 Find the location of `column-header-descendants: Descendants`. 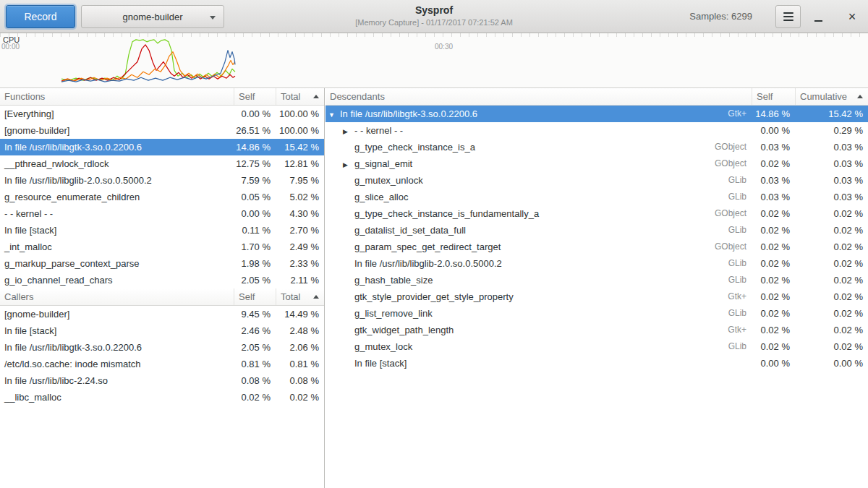

column-header-descendants: Descendants is located at coordinates (539, 97).